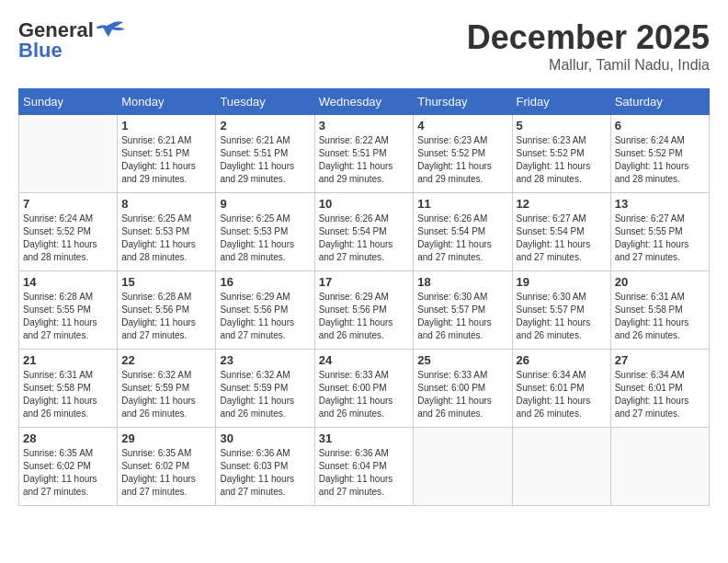 Image resolution: width=728 pixels, height=563 pixels. What do you see at coordinates (562, 125) in the screenshot?
I see `day-number: 5` at bounding box center [562, 125].